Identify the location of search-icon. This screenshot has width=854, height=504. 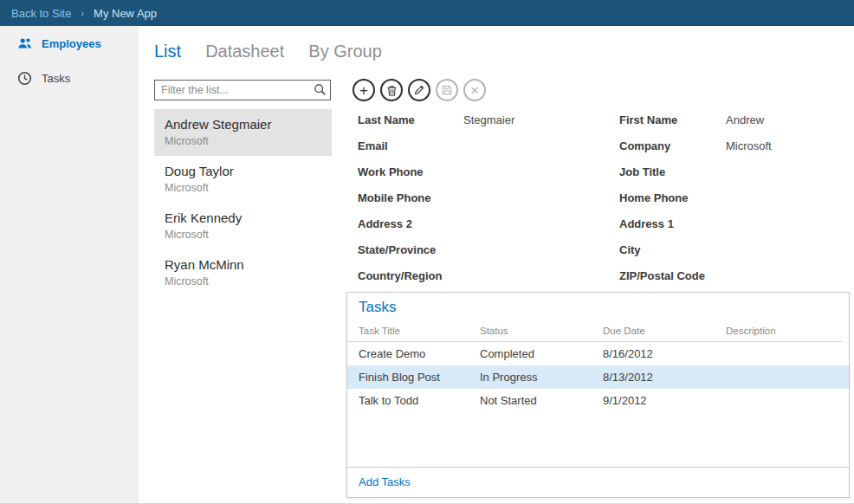
(320, 90).